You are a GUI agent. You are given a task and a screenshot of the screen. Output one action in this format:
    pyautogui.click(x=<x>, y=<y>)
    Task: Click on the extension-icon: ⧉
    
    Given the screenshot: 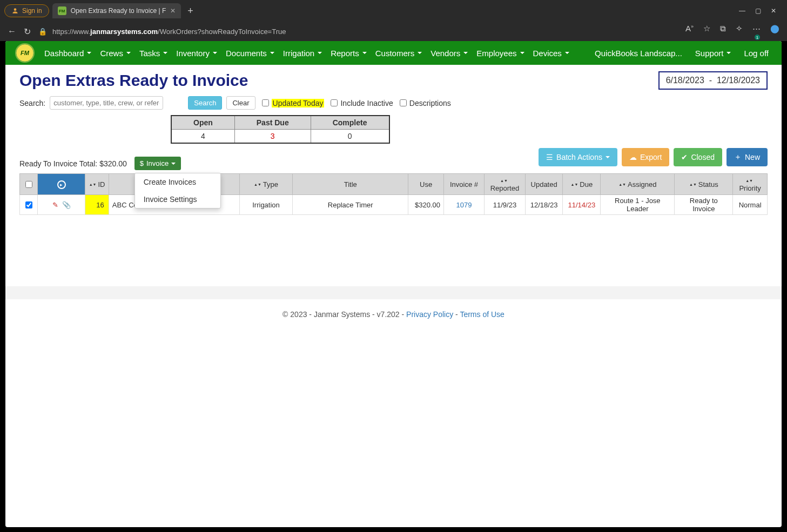 What is the action you would take?
    pyautogui.click(x=723, y=31)
    